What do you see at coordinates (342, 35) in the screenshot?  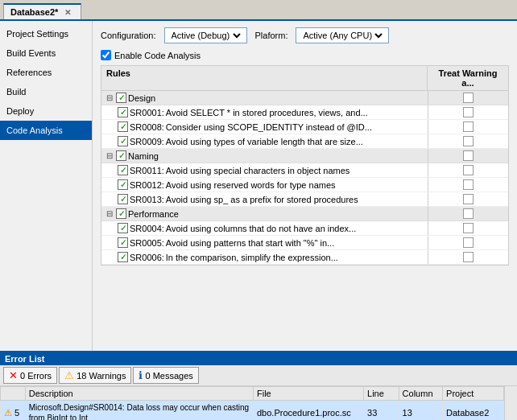 I see `platform-select: Active (Any CPU)` at bounding box center [342, 35].